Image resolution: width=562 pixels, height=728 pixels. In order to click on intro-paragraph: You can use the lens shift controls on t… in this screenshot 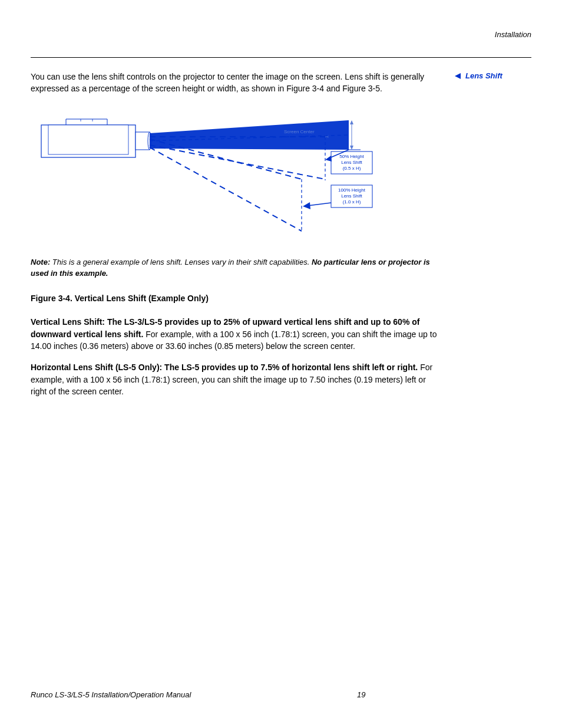, I will do `click(237, 83)`.